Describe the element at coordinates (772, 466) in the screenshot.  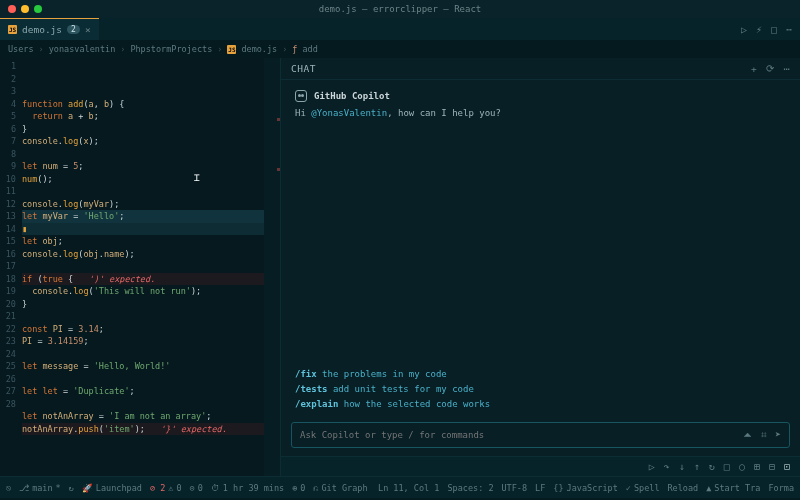
I see `tool-icon: ⊟` at that location.